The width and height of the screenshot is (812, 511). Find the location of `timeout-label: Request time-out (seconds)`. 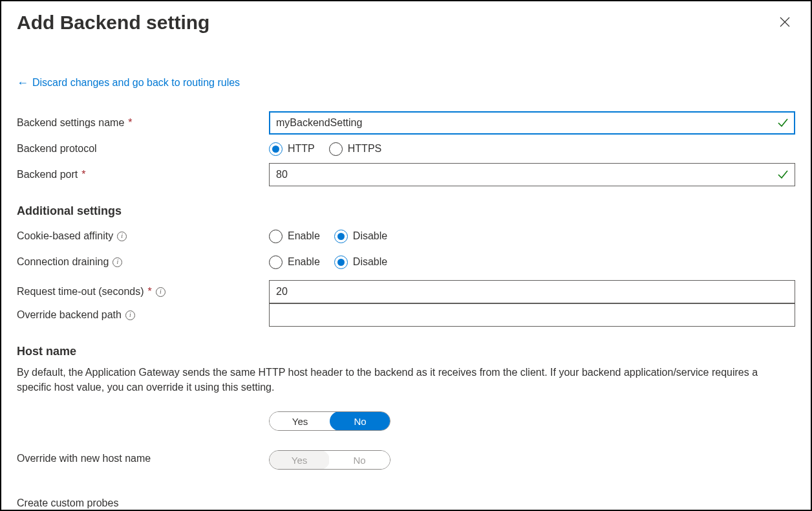

timeout-label: Request time-out (seconds) is located at coordinates (80, 292).